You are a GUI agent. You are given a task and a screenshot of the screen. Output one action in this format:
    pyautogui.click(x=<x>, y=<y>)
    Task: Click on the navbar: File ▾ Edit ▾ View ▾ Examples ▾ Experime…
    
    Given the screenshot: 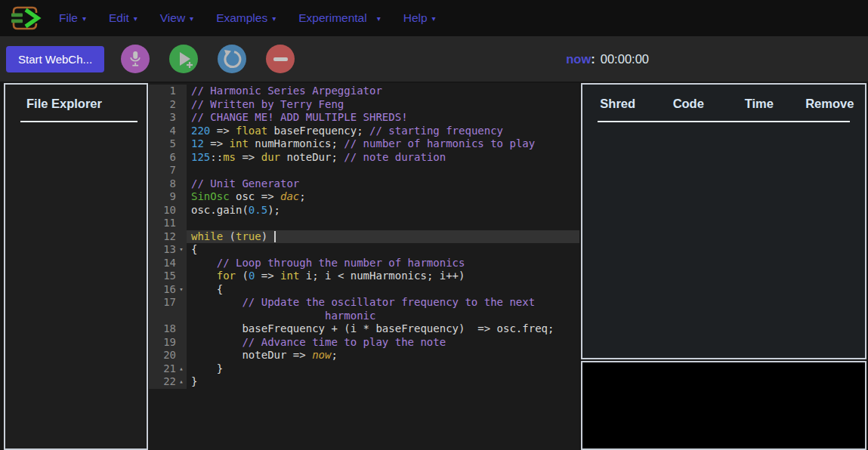 What is the action you would take?
    pyautogui.click(x=434, y=18)
    